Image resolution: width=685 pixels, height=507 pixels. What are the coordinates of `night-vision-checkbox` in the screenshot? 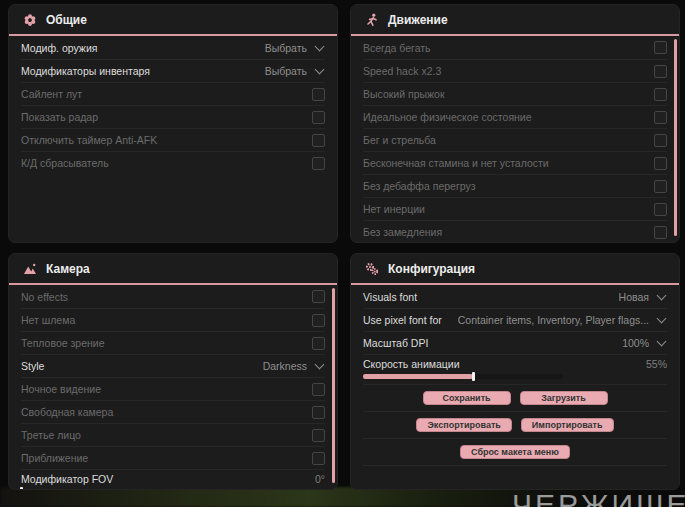 It's located at (318, 390).